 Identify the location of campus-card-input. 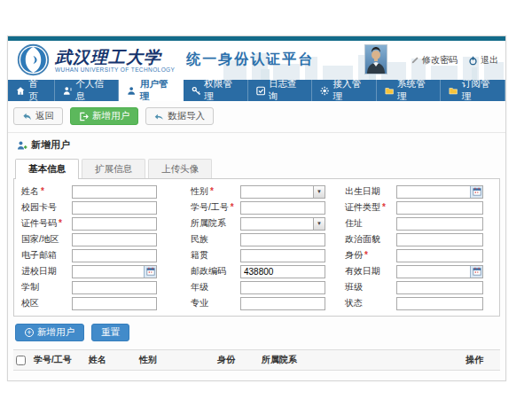
(114, 207).